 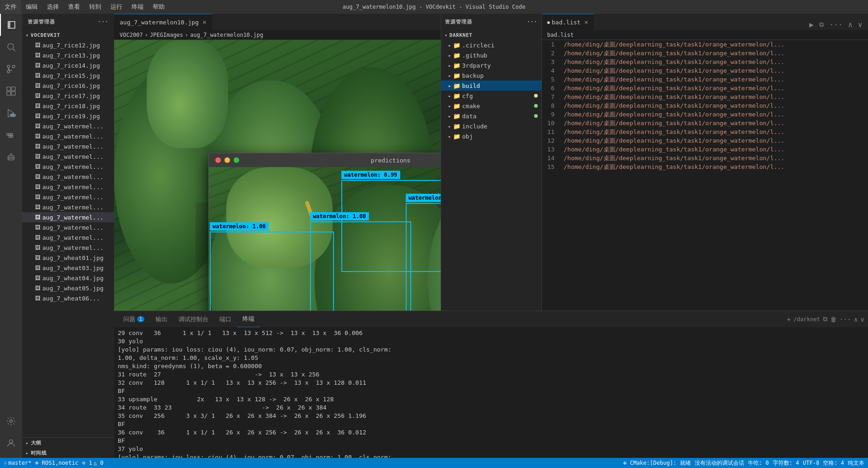 What do you see at coordinates (11, 91) in the screenshot?
I see `activity-extensions` at bounding box center [11, 91].